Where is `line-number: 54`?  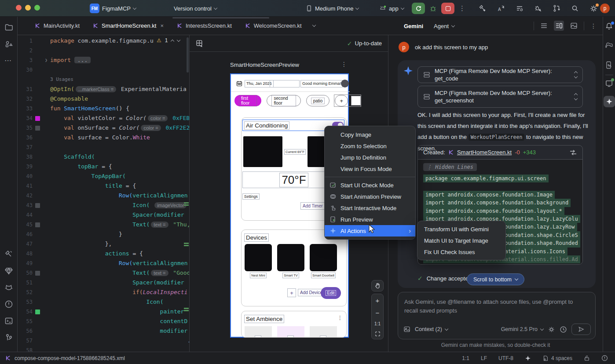 line-number: 54 is located at coordinates (25, 312).